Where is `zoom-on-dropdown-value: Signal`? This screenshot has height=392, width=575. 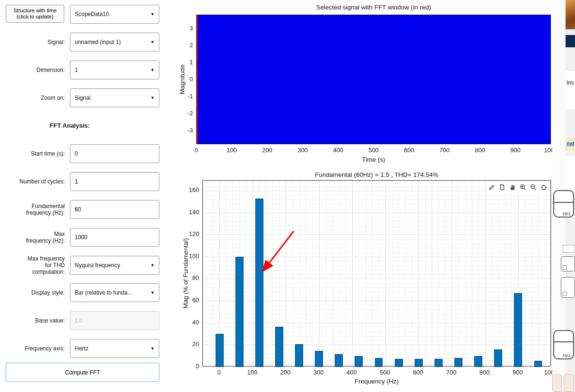
zoom-on-dropdown-value: Signal is located at coordinates (82, 98).